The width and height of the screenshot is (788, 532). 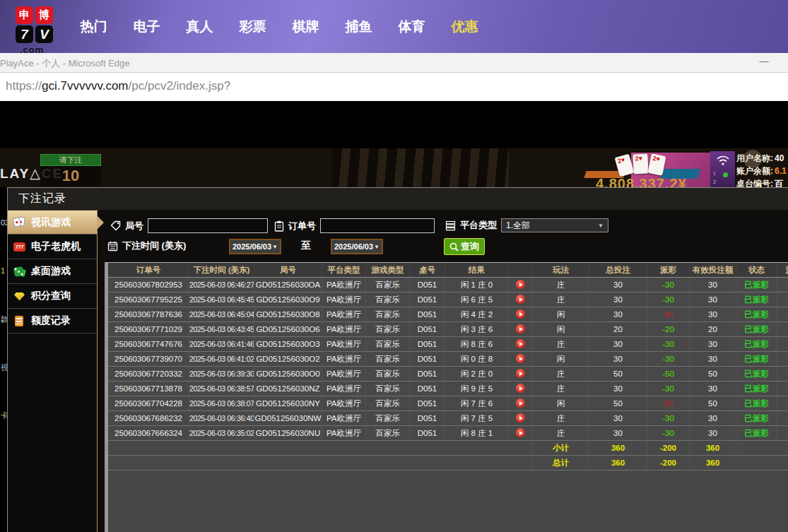 What do you see at coordinates (669, 374) in the screenshot?
I see `cell-payout: -50` at bounding box center [669, 374].